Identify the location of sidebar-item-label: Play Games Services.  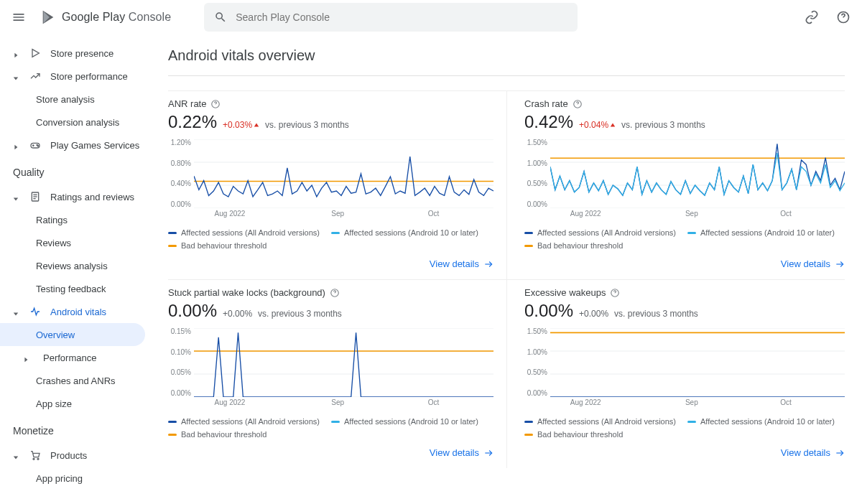
(95, 145).